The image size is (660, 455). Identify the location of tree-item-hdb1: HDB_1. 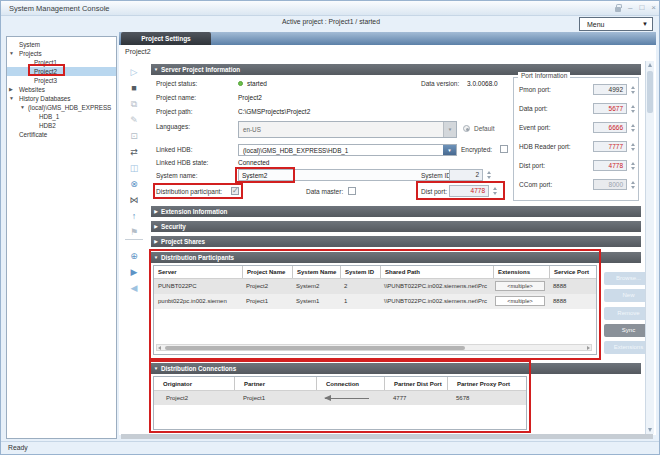
(62, 116).